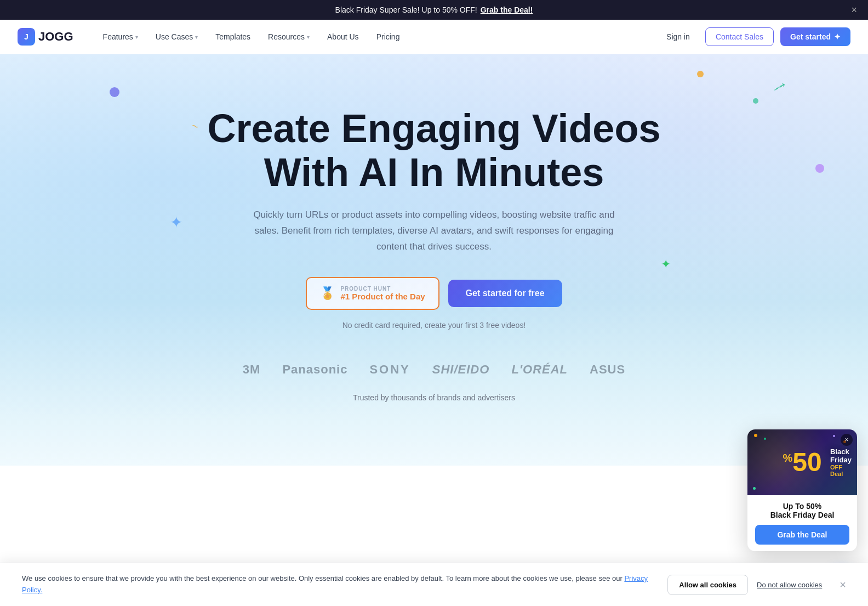 Image resolution: width=868 pixels, height=606 pixels. Describe the element at coordinates (507, 10) in the screenshot. I see `banner-link: Grab the Deal!` at that location.